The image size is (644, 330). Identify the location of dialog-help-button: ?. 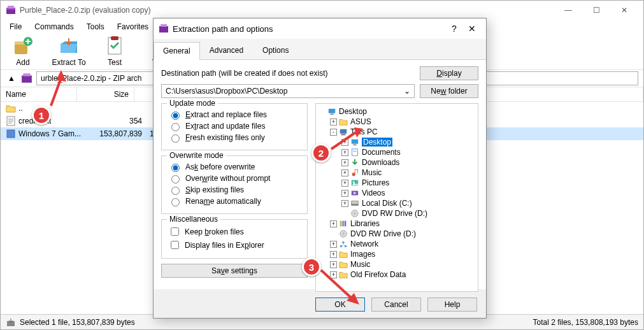
(454, 29).